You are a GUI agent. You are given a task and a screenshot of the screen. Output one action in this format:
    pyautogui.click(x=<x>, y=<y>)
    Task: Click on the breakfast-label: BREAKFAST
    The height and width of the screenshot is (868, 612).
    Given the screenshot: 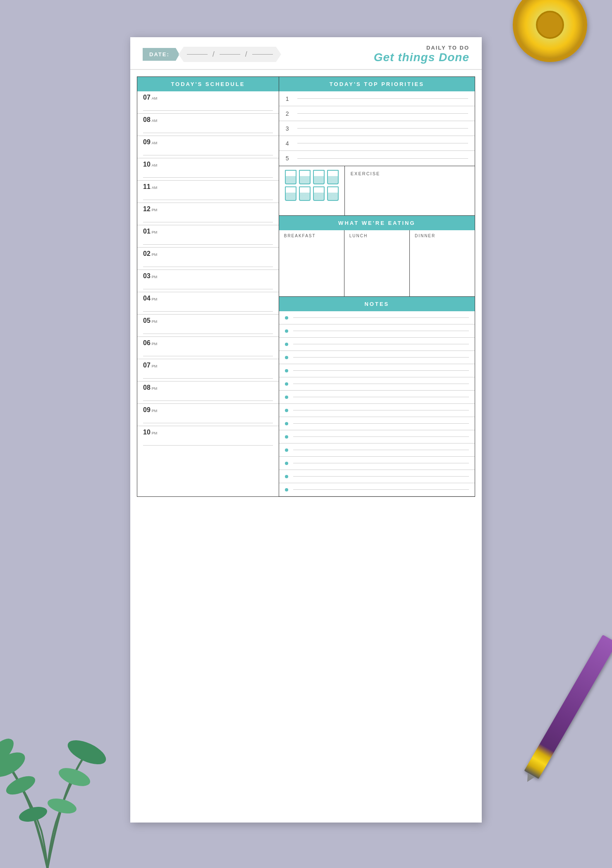 What is the action you would take?
    pyautogui.click(x=312, y=236)
    